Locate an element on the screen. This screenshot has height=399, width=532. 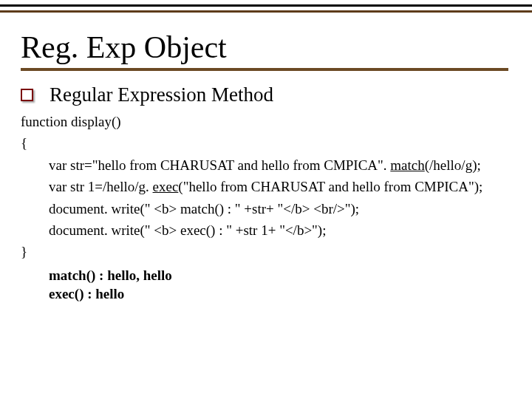
code-text: var str 1=/hello/g. is located at coordinates (100, 186).